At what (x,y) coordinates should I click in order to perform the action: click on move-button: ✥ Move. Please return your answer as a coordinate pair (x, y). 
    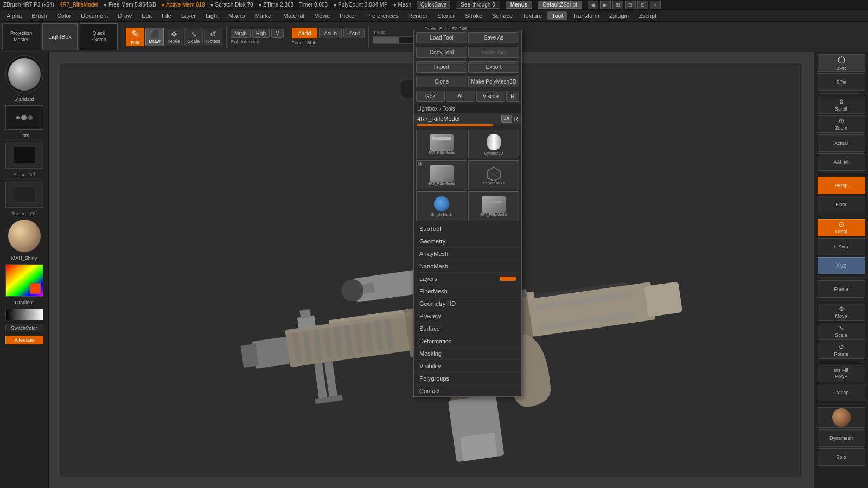
    Looking at the image, I should click on (174, 37).